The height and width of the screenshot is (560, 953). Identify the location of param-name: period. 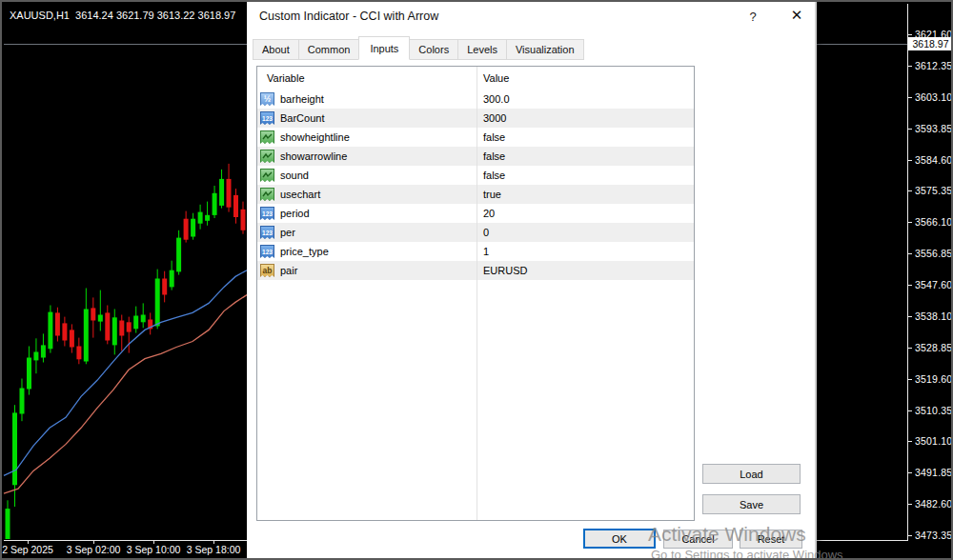
(295, 213).